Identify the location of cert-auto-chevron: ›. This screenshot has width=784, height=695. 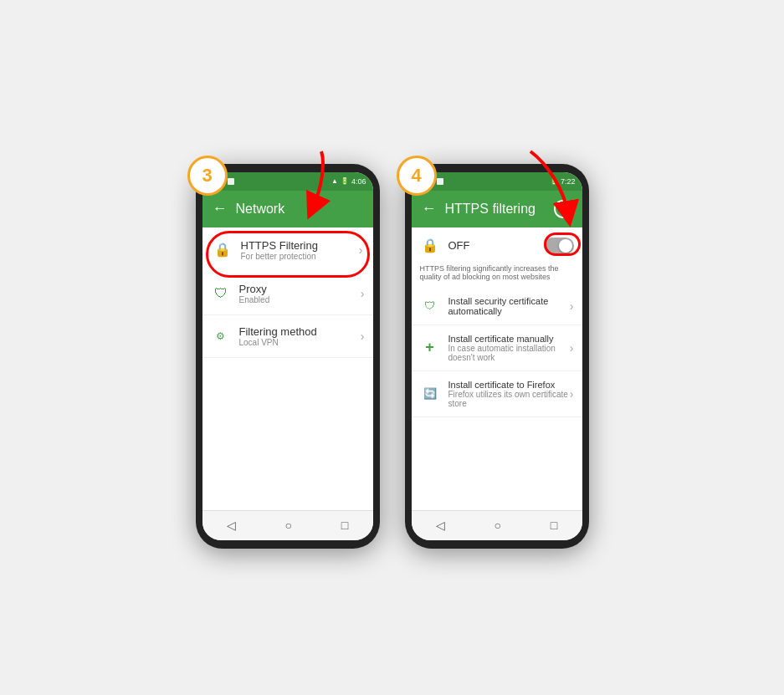
(572, 306).